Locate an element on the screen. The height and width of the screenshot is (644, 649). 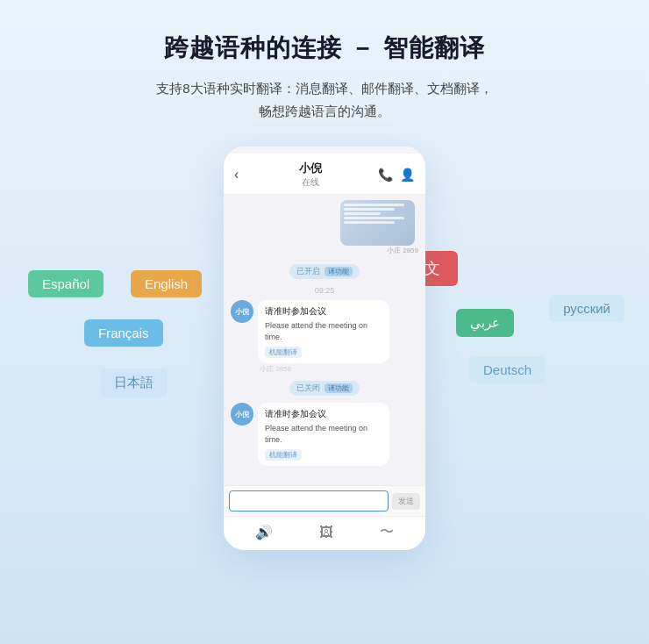
language-tag-espanol: Español is located at coordinates (66, 284).